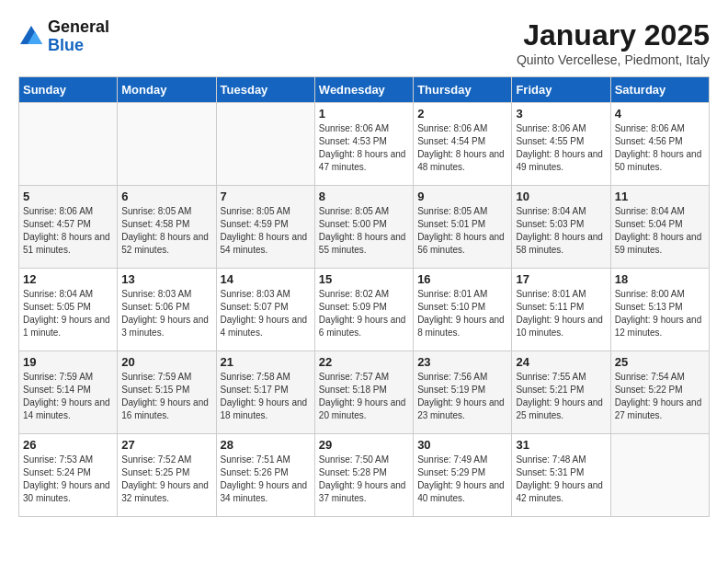 The height and width of the screenshot is (563, 728). What do you see at coordinates (463, 393) in the screenshot?
I see `calendar-cell: 23Sunrise: 7:56 AM Sunset: 5:19 PM Dayli…` at bounding box center [463, 393].